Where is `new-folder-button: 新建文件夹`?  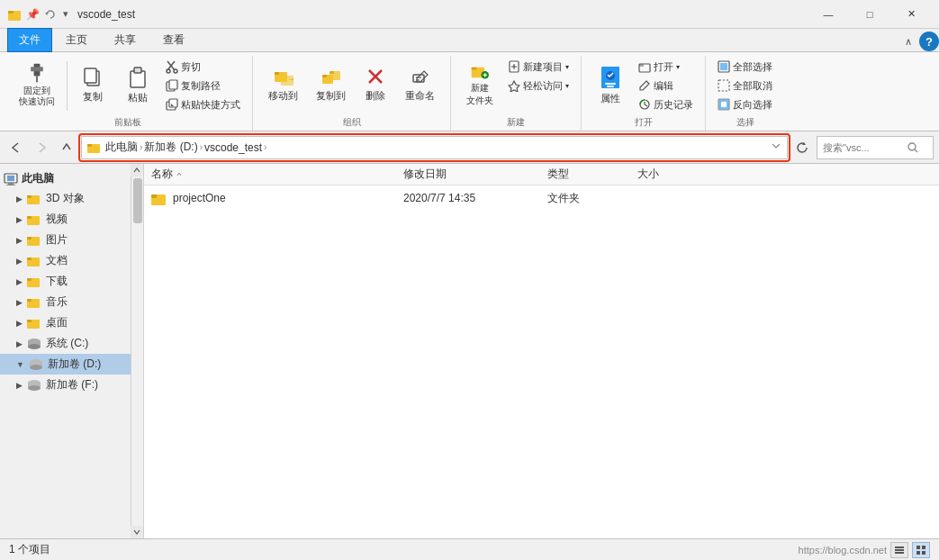 new-folder-button: 新建文件夹 is located at coordinates (480, 85).